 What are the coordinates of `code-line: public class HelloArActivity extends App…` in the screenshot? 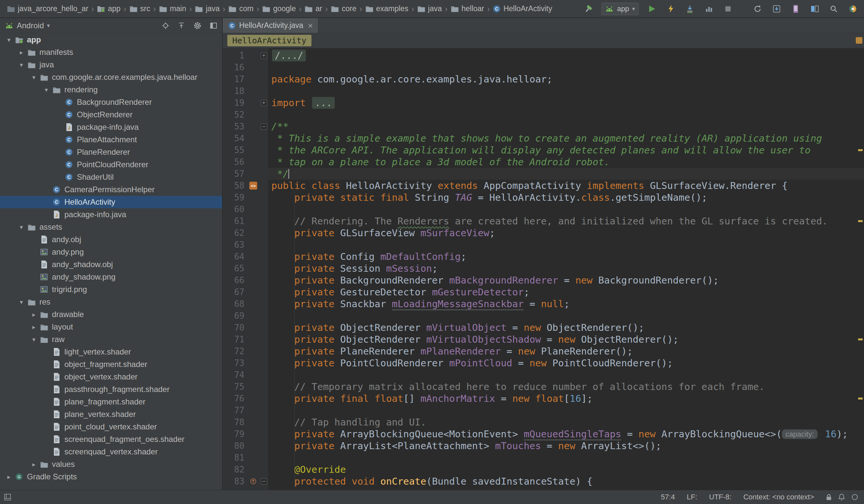 It's located at (566, 186).